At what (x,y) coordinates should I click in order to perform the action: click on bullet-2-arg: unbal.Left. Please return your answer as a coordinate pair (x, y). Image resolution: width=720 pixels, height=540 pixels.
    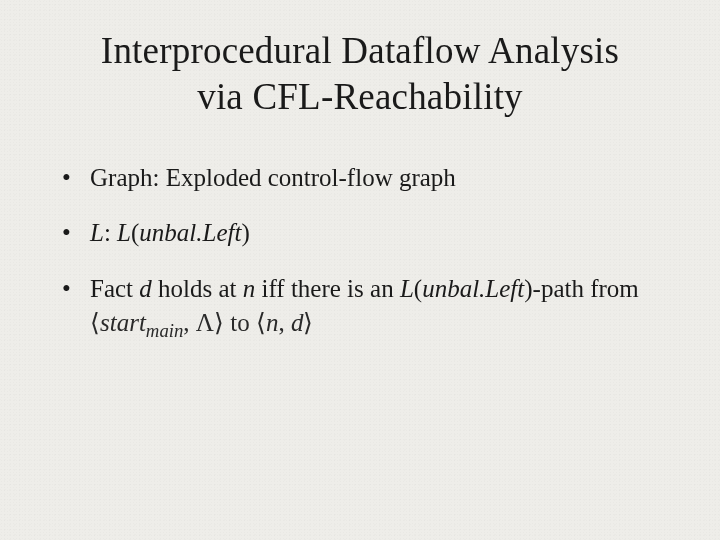
    Looking at the image, I should click on (190, 232).